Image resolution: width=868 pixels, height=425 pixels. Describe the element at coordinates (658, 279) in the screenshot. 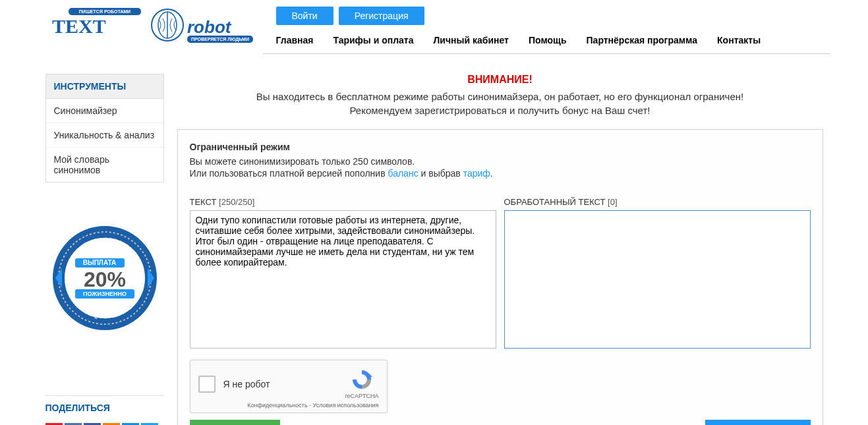

I see `output-textarea` at that location.